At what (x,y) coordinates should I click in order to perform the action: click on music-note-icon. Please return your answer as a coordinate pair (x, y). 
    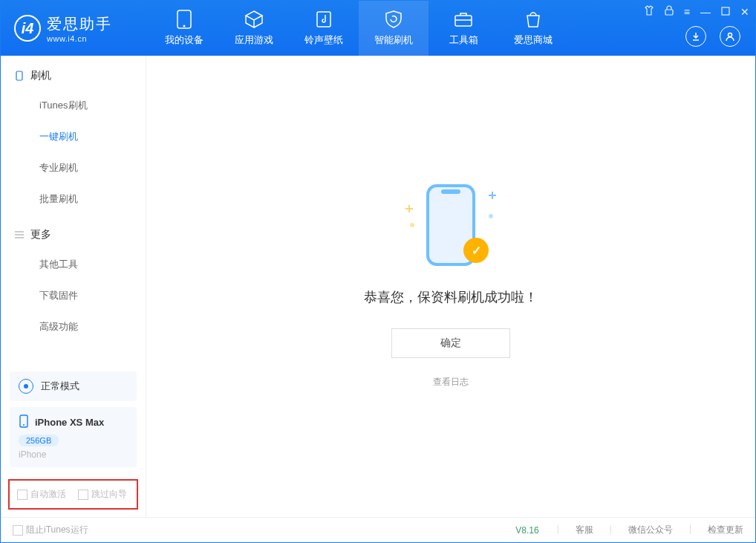
    Looking at the image, I should click on (324, 19).